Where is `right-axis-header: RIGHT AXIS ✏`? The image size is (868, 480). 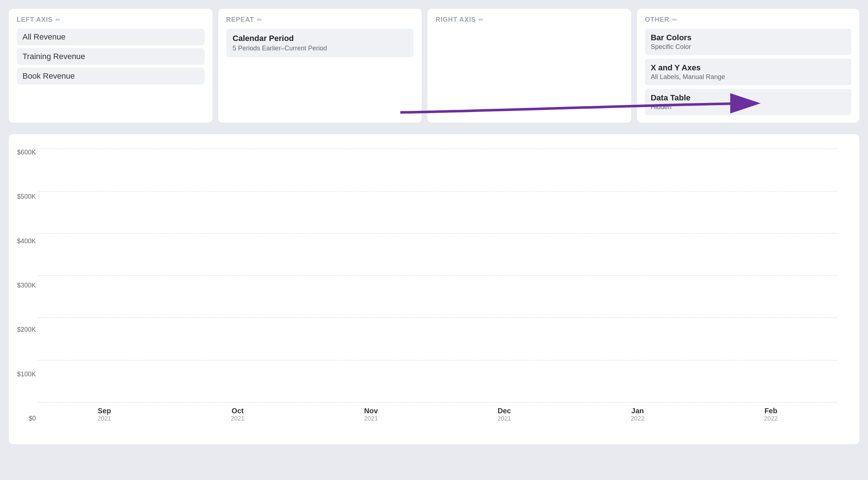 right-axis-header: RIGHT AXIS ✏ is located at coordinates (529, 20).